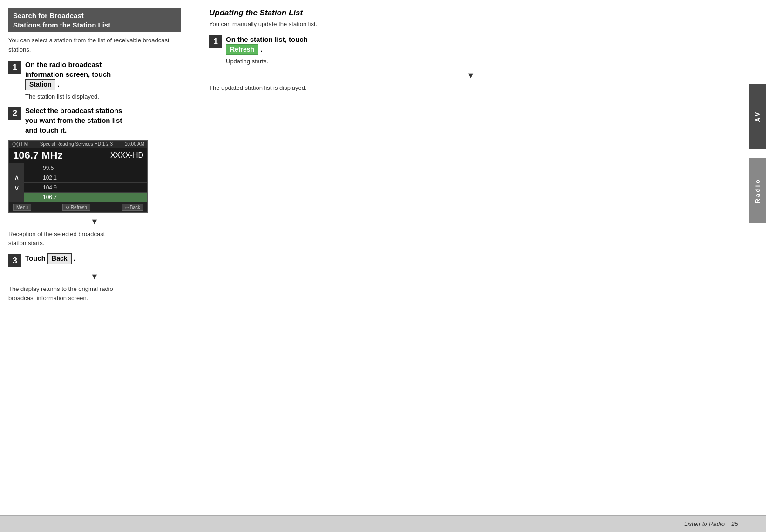  I want to click on step-3-text: Touch, so click(35, 258).